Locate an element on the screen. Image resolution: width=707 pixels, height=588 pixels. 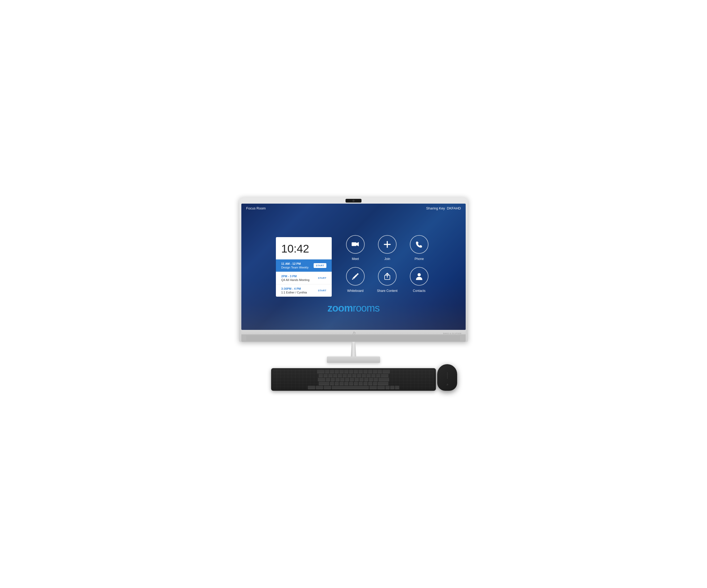
monitor-bottom-bar: ℎ BANG & OLUFSEN is located at coordinates (354, 336).